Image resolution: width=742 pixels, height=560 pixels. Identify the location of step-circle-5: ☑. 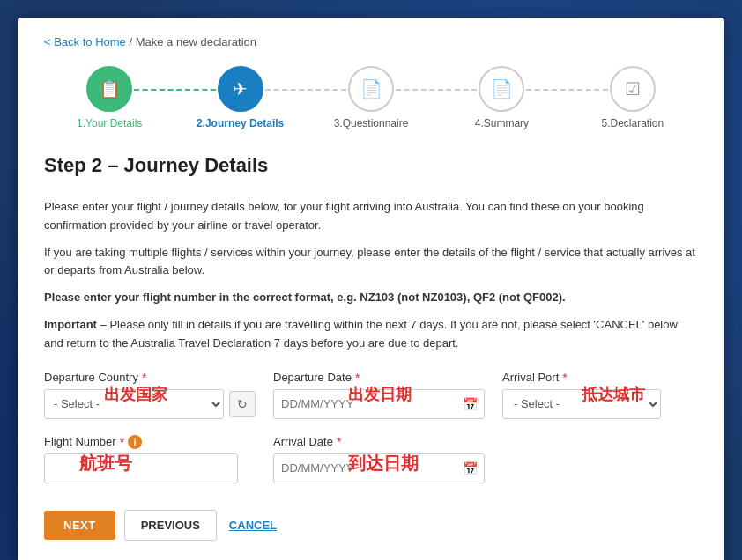
(633, 89).